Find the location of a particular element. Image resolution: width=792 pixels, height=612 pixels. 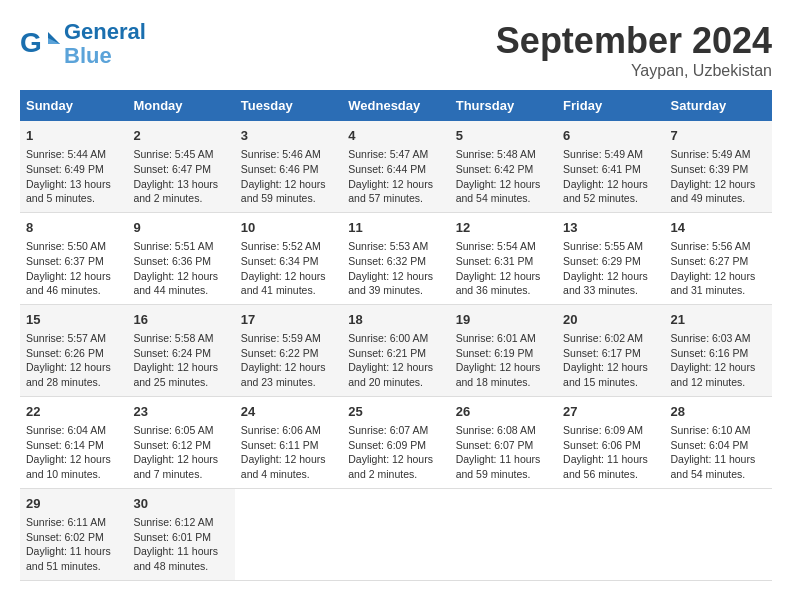

daylight-label: Daylight: 12 hours and 25 minutes. is located at coordinates (176, 374).